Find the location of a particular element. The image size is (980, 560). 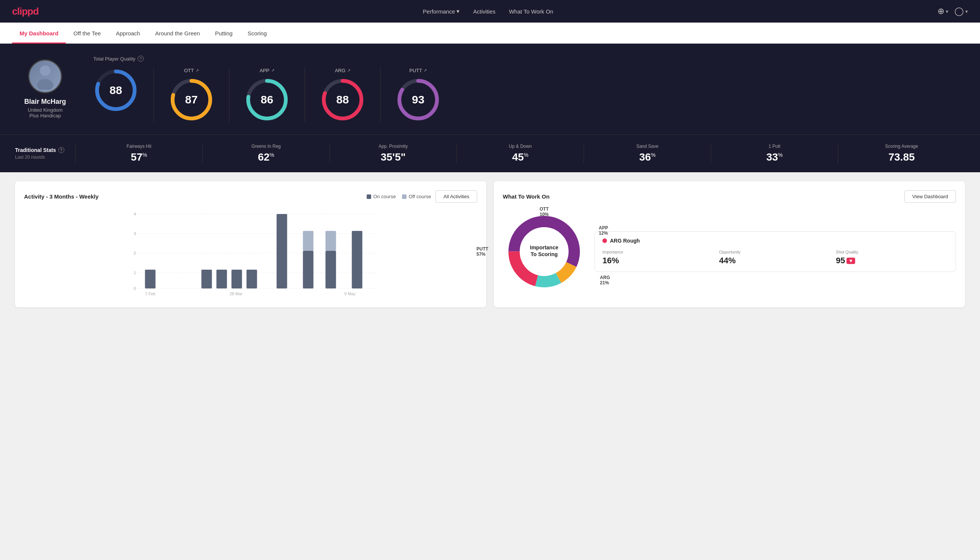

tab-approach: Approach is located at coordinates (128, 33).